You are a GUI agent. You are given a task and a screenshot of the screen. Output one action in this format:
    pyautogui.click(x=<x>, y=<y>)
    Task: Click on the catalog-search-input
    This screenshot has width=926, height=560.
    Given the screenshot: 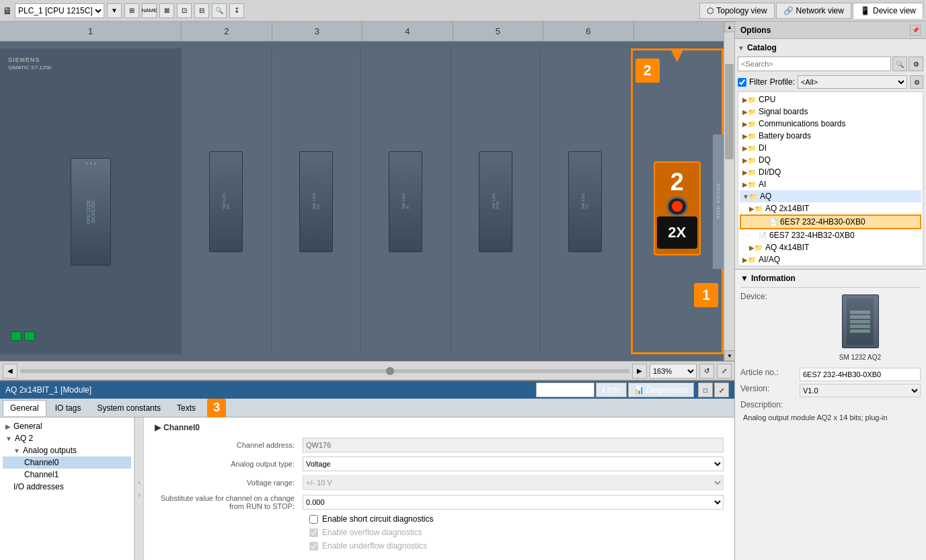 What is the action you would take?
    pyautogui.click(x=814, y=64)
    